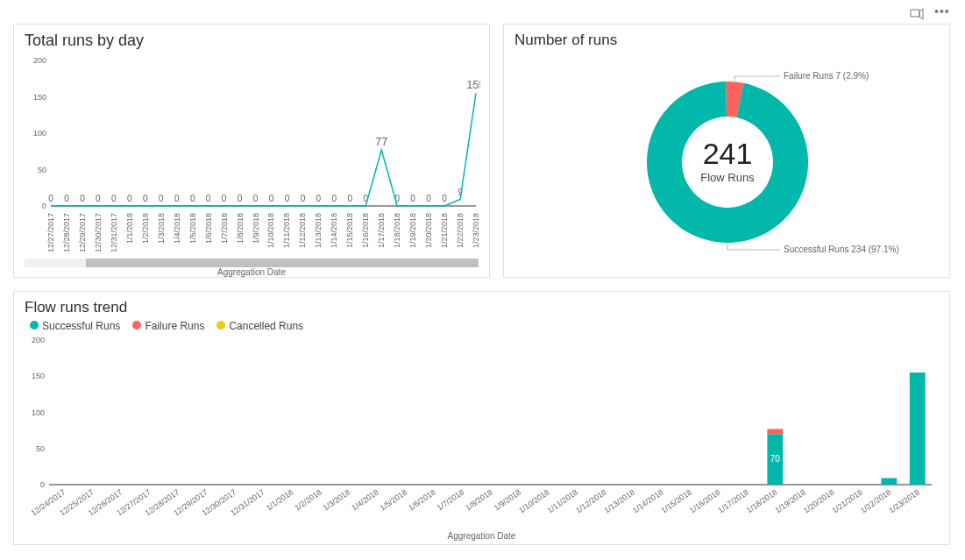  What do you see at coordinates (252, 263) in the screenshot?
I see `chart-scrollbar` at bounding box center [252, 263].